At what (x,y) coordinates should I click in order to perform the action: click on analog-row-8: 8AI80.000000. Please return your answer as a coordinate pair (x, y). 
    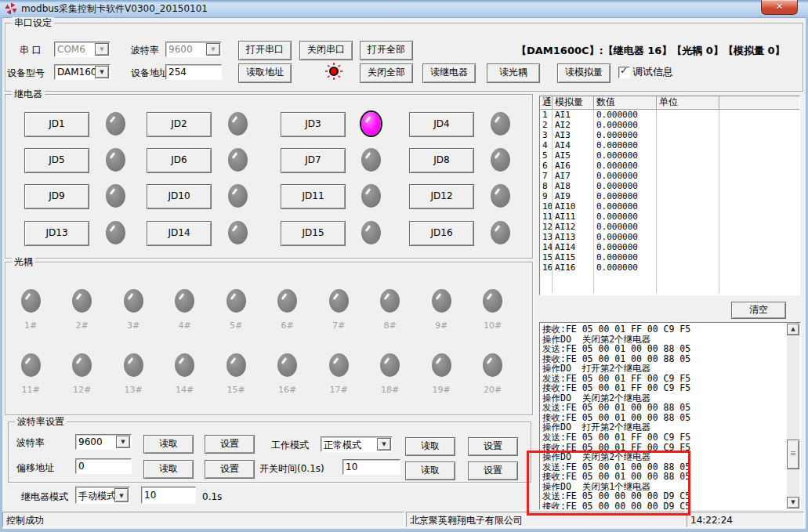
    Looking at the image, I should click on (669, 186).